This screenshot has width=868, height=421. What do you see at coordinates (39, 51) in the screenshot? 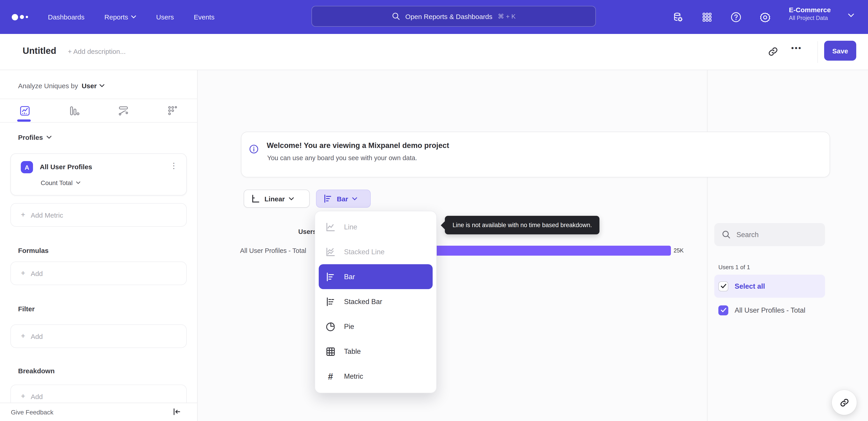
I see `report-title: Untitled` at bounding box center [39, 51].